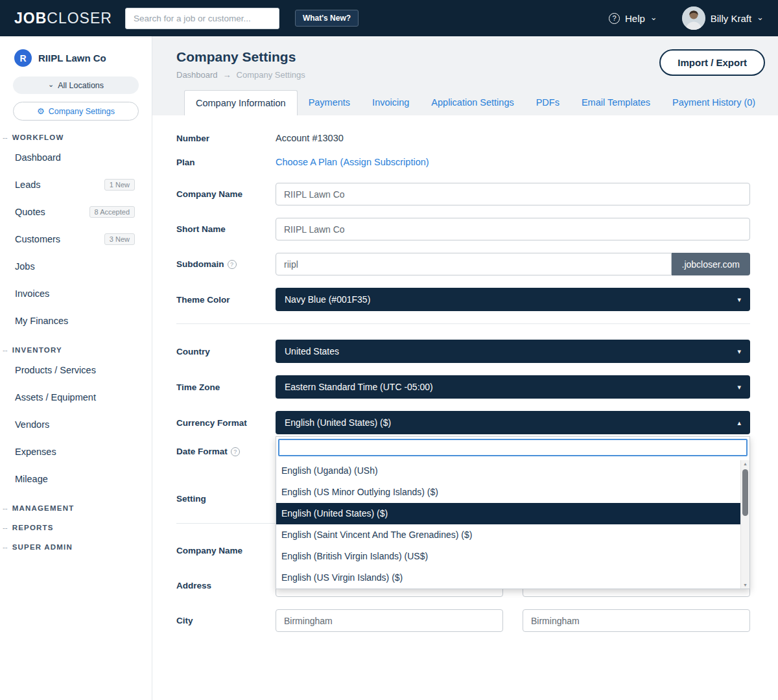 This screenshot has width=778, height=700. I want to click on timezone-select: Eastern Standard Time (UTC -05:00) ▾, so click(513, 387).